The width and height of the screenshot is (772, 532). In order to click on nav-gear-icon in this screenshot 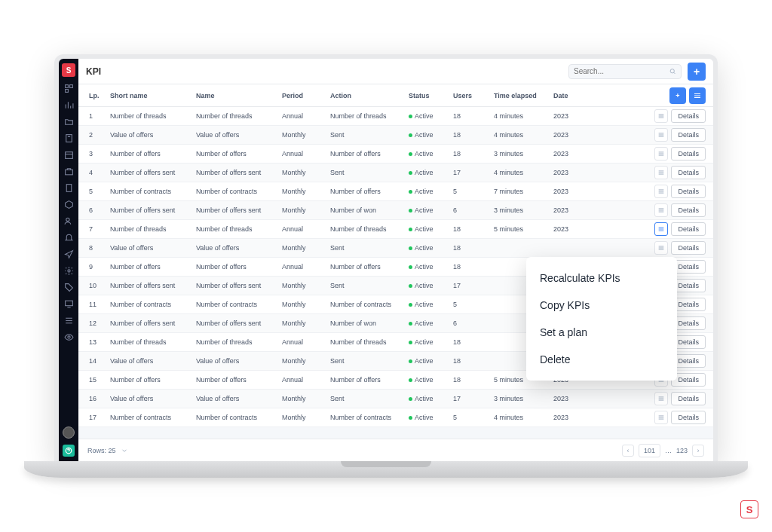, I will do `click(69, 271)`.